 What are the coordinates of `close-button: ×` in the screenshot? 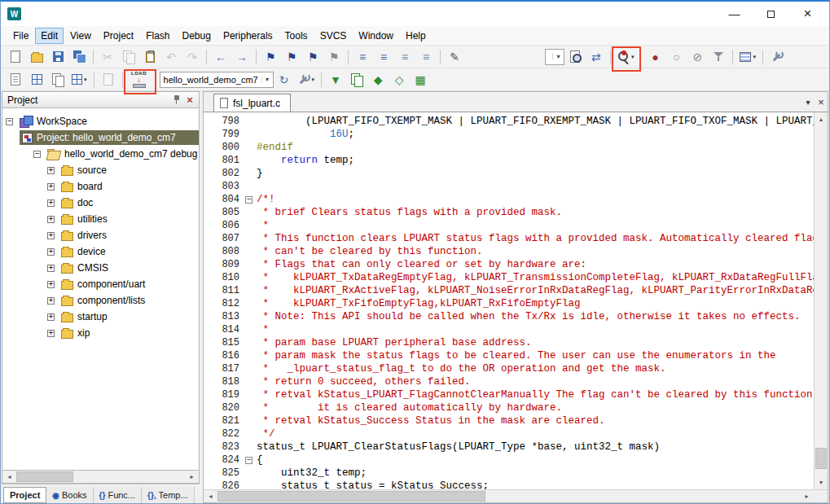 It's located at (808, 14).